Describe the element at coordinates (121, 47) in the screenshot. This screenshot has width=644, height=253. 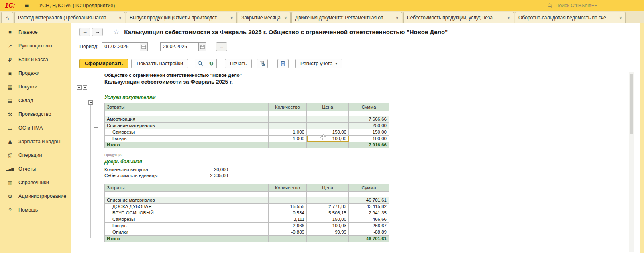
I see `period-from-input` at that location.